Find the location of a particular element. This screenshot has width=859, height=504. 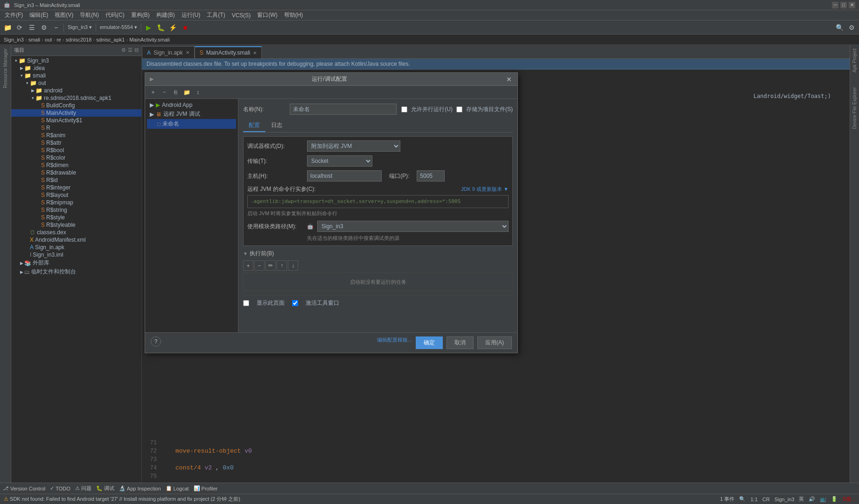

tree-item-mainactivity1: S MainActivity$1 is located at coordinates (77, 120).